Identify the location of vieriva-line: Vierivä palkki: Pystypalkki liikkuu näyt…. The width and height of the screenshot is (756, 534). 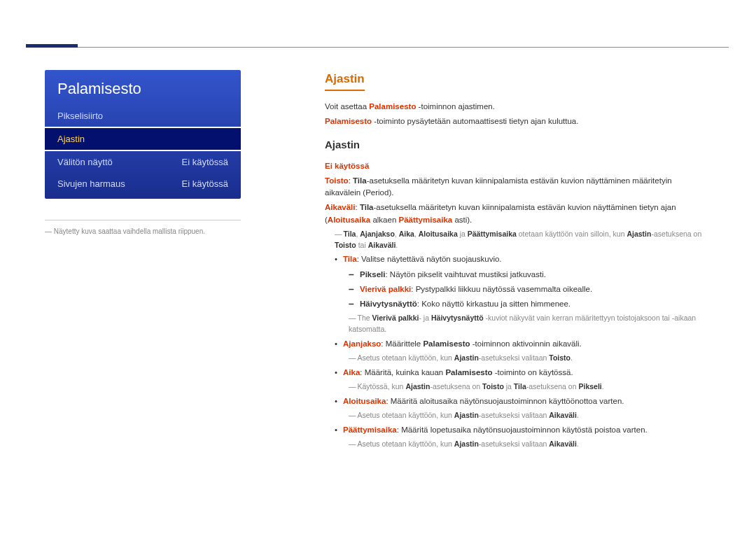
(516, 290).